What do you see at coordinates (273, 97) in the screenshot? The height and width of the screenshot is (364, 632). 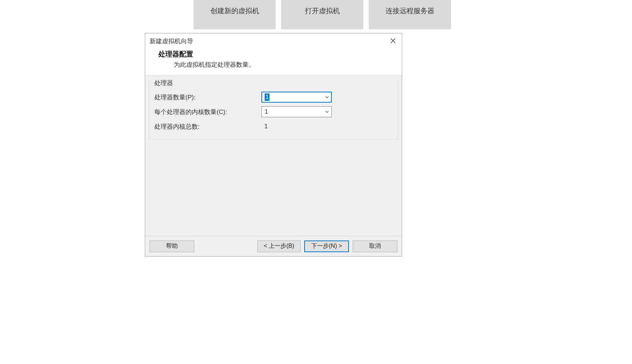 I see `processors-row: 处理器数量(P): 1` at bounding box center [273, 97].